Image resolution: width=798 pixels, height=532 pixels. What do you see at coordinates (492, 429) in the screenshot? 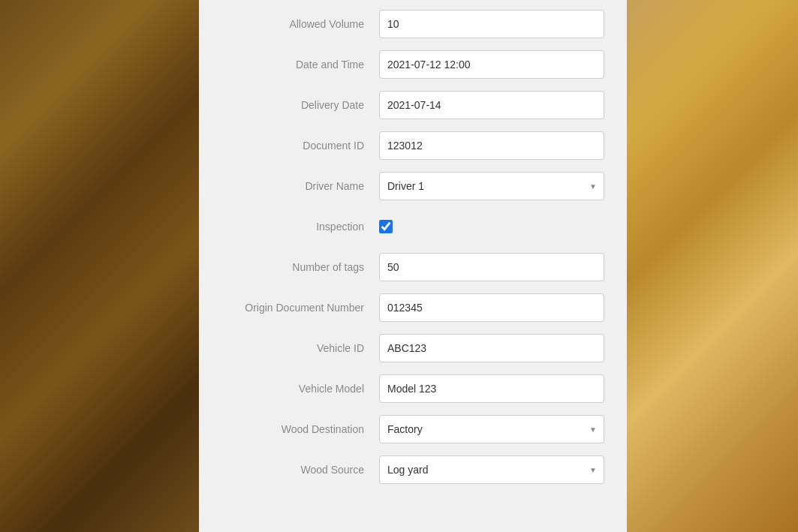
I see `select-wood-destination: Factory Warehouse Processing Plant` at bounding box center [492, 429].